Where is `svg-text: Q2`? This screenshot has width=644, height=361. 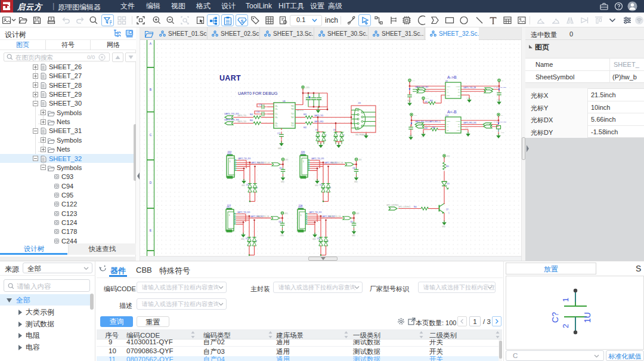
svg-text: Q2 is located at coordinates (447, 209).